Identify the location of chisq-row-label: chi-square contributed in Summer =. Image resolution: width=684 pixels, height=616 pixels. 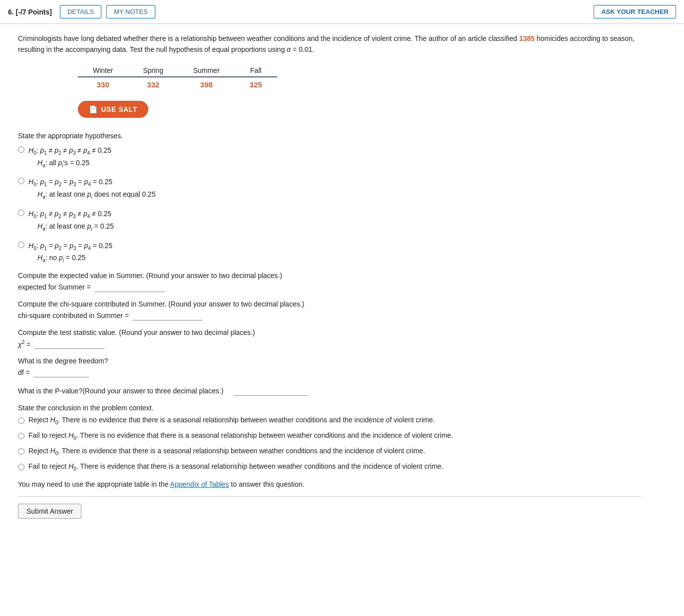
(73, 315).